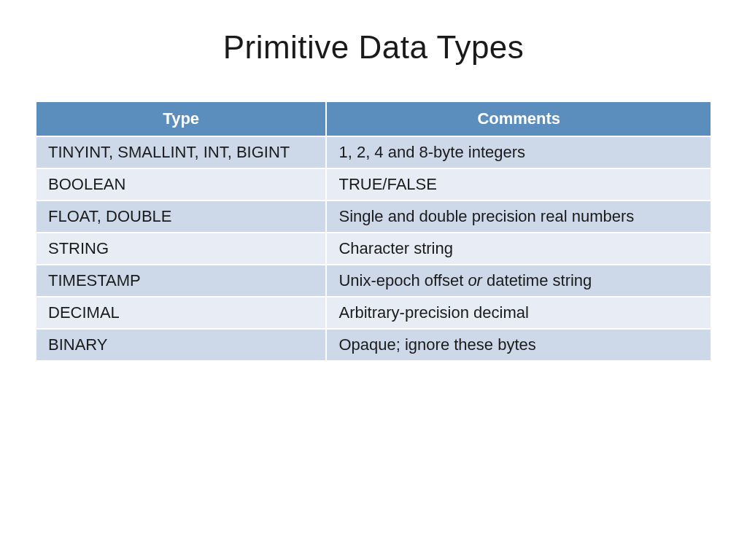 This screenshot has height=560, width=747. Describe the element at coordinates (374, 281) in the screenshot. I see `table-row: TIMESTAMPUnix-epoch offset or datetime s…` at that location.